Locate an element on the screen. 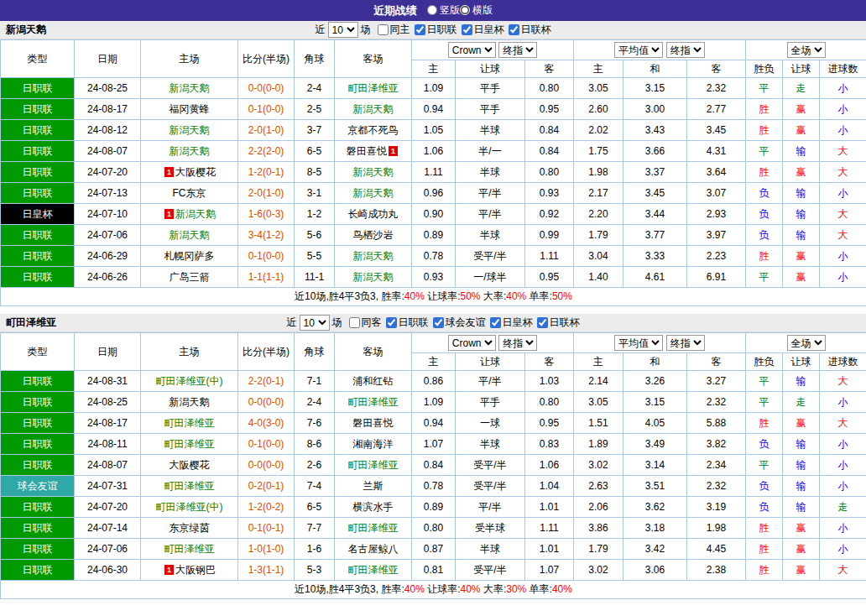 The image size is (866, 616). home-team-link: FC东京 is located at coordinates (190, 193).